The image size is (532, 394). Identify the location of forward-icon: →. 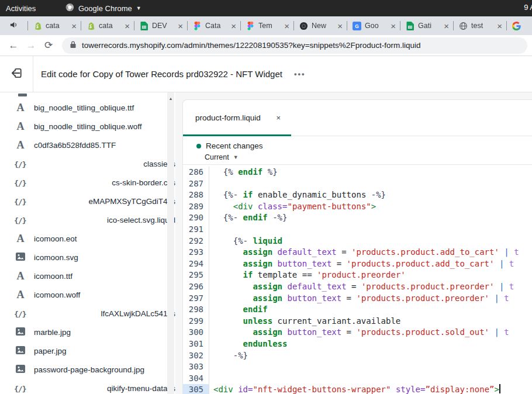
(31, 46).